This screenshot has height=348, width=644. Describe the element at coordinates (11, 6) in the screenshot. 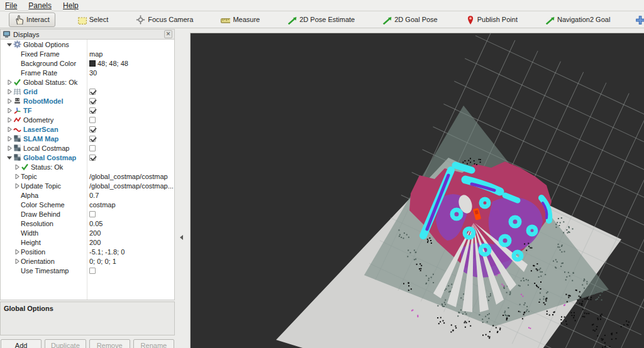

I see `menu-file: File` at that location.